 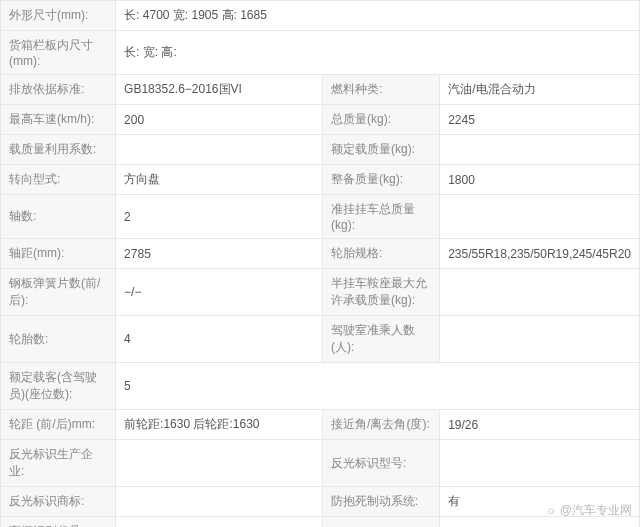 What do you see at coordinates (320, 90) in the screenshot?
I see `table-row: 排放依据标准: GB18352.6−2016国VI 燃料种类: 汽油/电混合动力` at bounding box center [320, 90].